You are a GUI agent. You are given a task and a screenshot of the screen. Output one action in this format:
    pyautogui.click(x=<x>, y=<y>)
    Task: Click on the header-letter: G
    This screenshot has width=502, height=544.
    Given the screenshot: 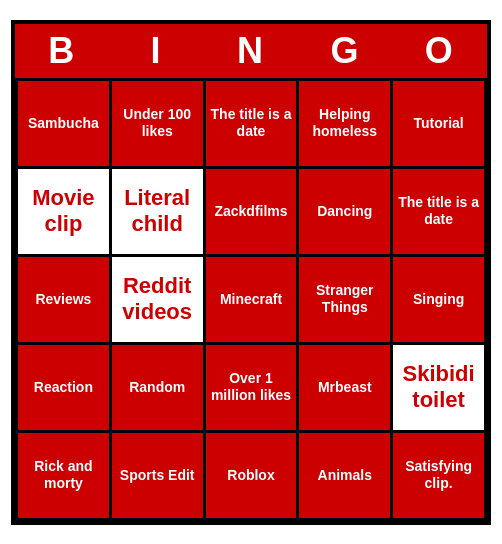 What is the action you would take?
    pyautogui.click(x=345, y=51)
    